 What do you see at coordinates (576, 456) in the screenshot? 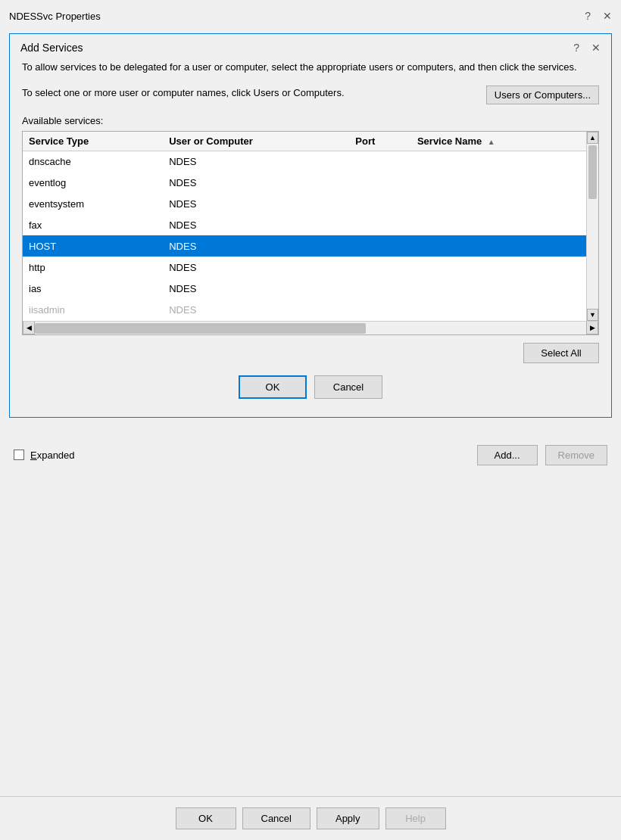
I see `remove-button: Remove` at bounding box center [576, 456].